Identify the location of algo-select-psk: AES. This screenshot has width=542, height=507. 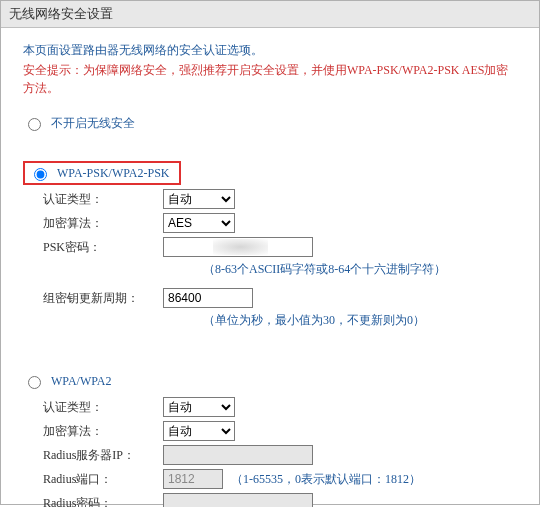
(199, 223).